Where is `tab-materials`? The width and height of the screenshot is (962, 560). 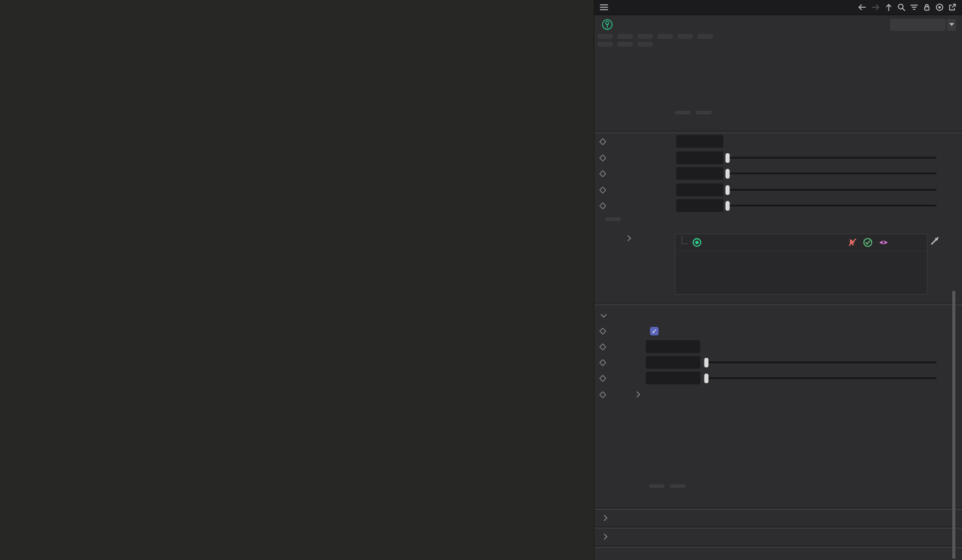
tab-materials is located at coordinates (705, 36).